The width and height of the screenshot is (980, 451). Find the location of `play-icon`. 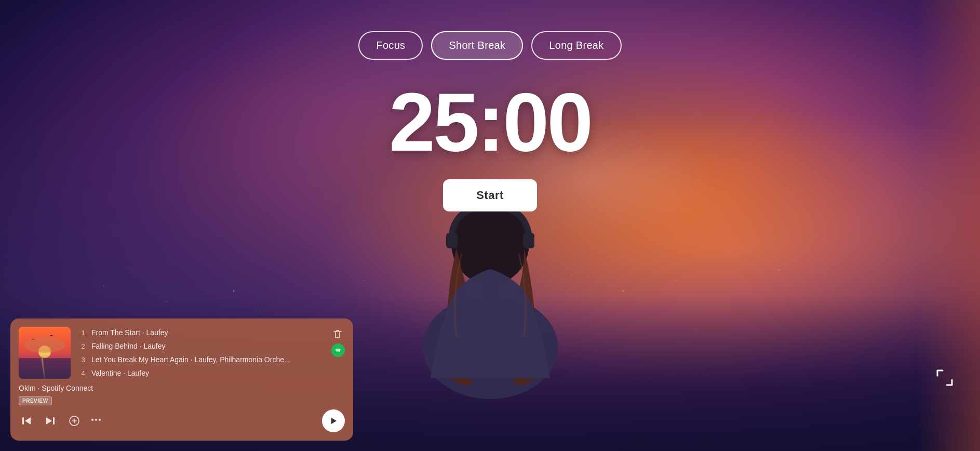

play-icon is located at coordinates (333, 421).